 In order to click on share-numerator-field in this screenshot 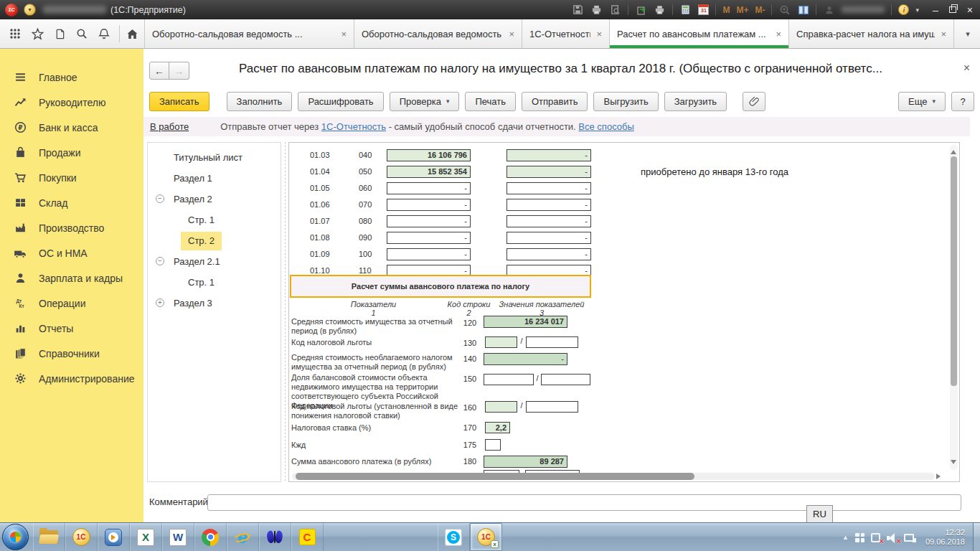, I will do `click(509, 380)`.